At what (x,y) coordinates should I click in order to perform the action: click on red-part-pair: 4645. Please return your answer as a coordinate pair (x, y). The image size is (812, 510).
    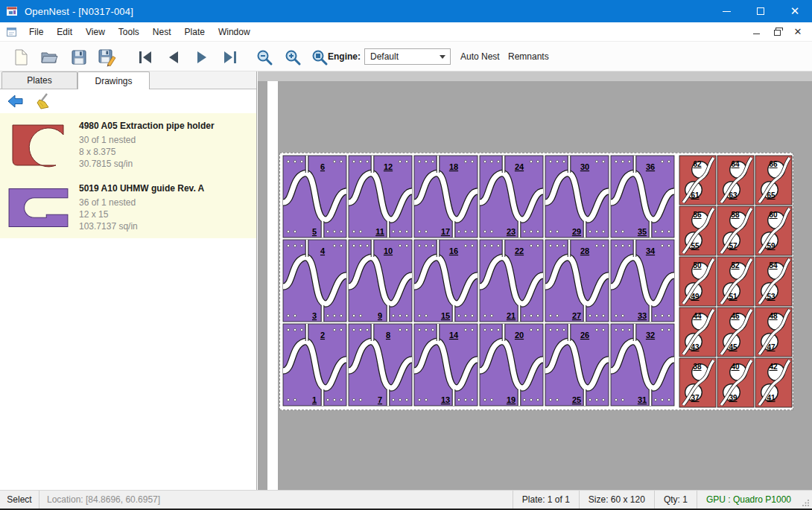
    Looking at the image, I should click on (736, 332).